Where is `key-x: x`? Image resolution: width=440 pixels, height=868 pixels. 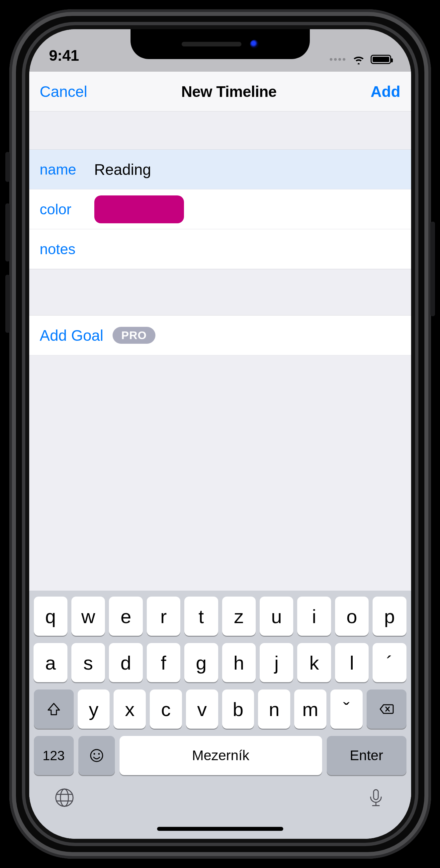
key-x: x is located at coordinates (129, 709).